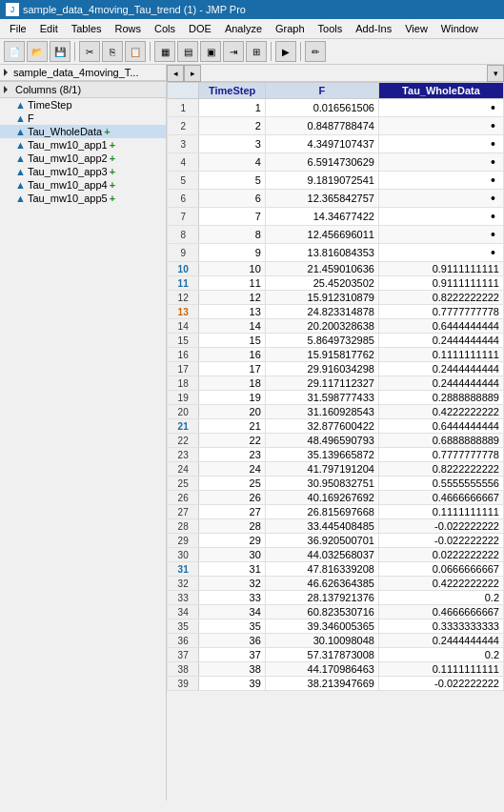 The width and height of the screenshot is (504, 812). I want to click on toolbar-script: ✏, so click(315, 51).